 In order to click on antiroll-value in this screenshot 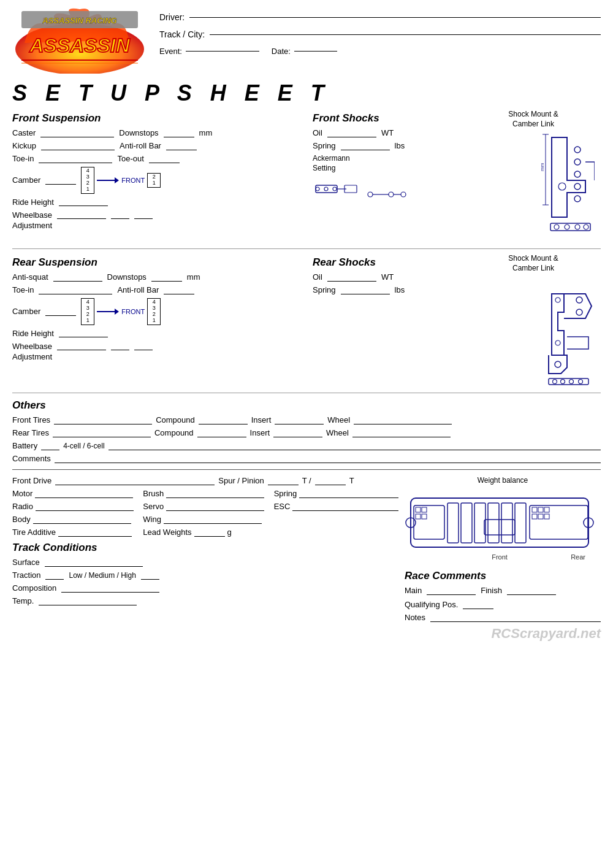, I will do `click(181, 146)`.